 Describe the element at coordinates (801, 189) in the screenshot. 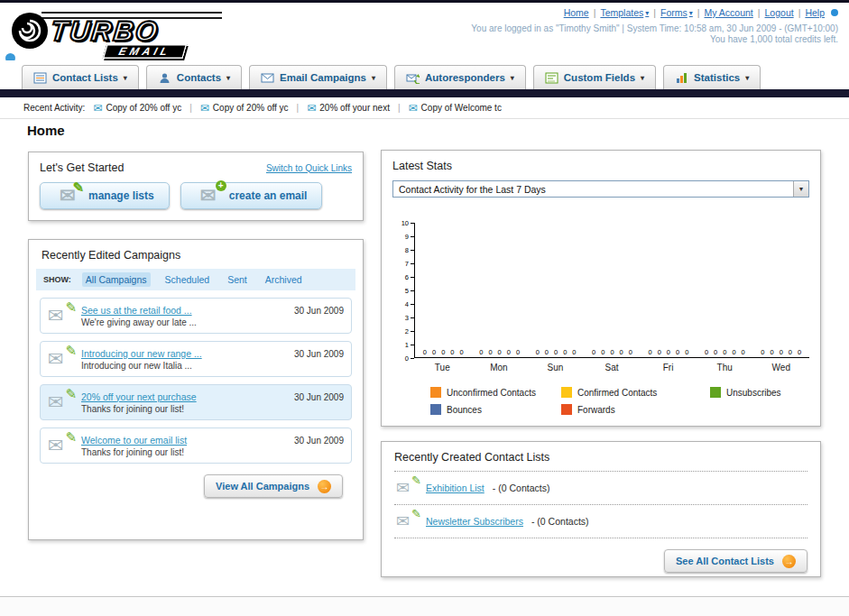

I see `select-arrow-icon: ▼` at that location.